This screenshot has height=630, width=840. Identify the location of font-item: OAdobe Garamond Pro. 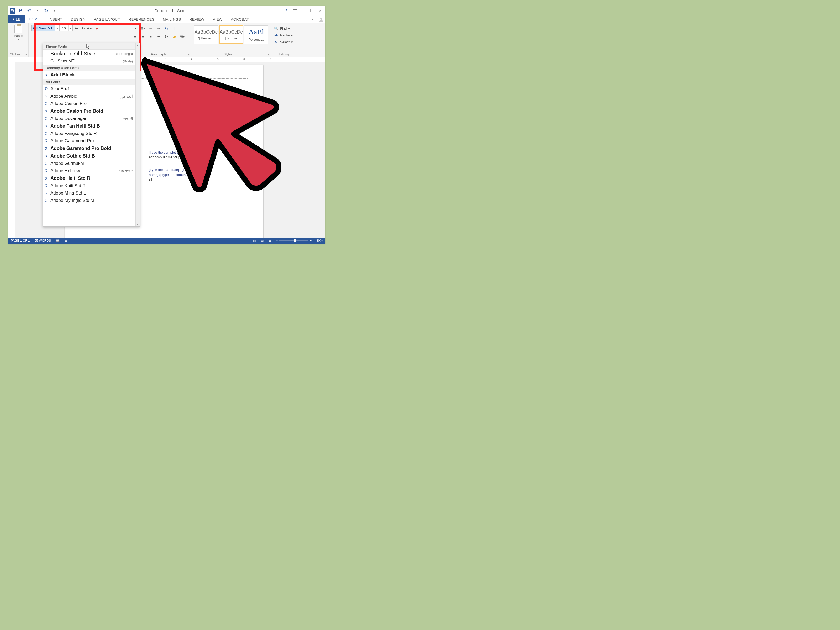
(89, 141).